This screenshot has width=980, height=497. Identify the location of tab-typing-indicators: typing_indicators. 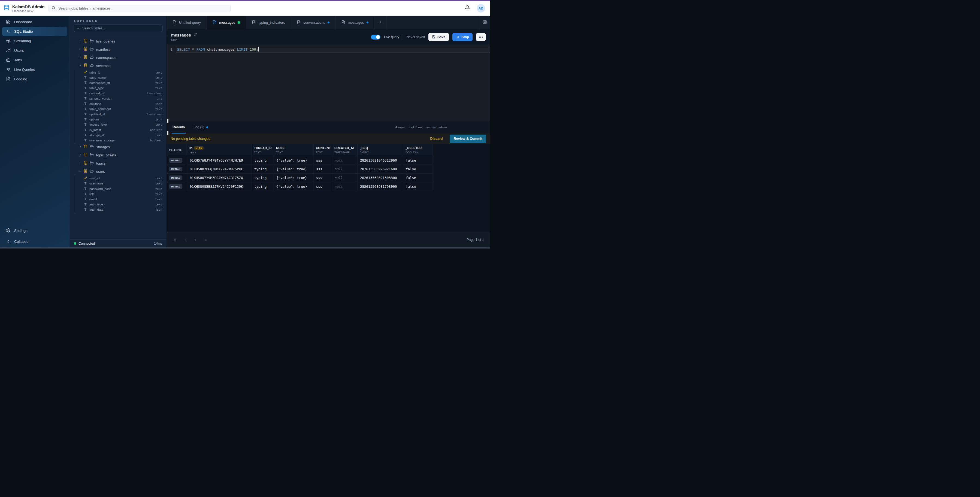
(269, 23).